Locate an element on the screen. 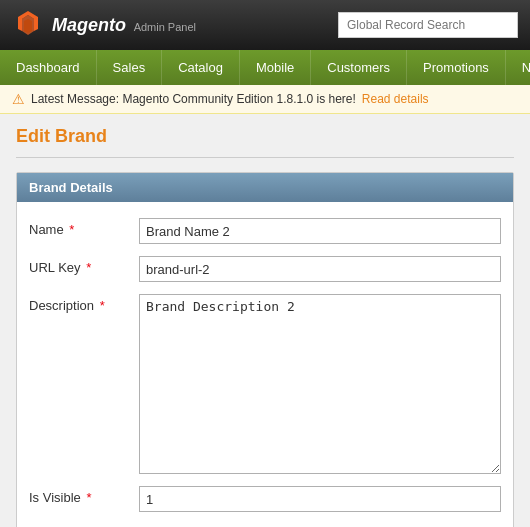 Image resolution: width=530 pixels, height=527 pixels. message-bar: ⚠ Latest Message: Magento Community Edit… is located at coordinates (265, 100).